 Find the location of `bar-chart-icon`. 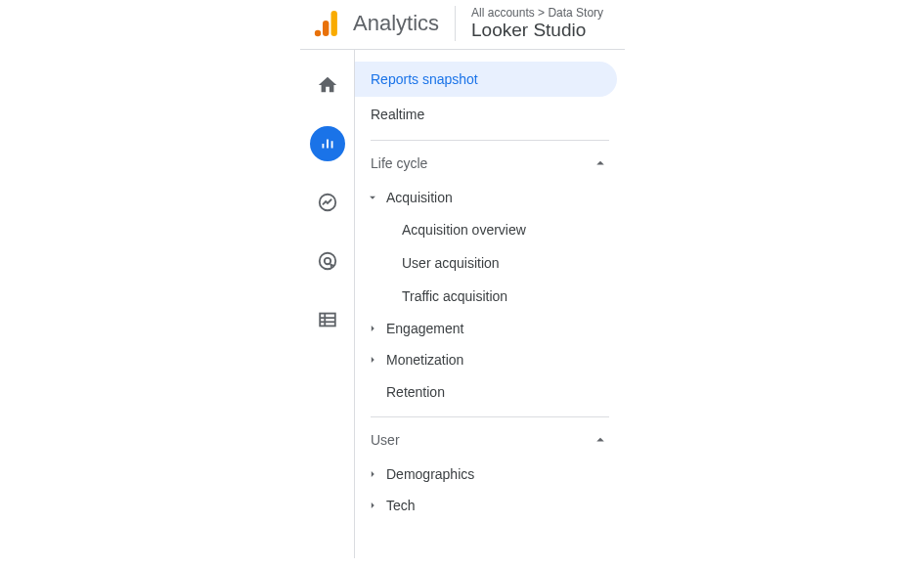

bar-chart-icon is located at coordinates (328, 144).